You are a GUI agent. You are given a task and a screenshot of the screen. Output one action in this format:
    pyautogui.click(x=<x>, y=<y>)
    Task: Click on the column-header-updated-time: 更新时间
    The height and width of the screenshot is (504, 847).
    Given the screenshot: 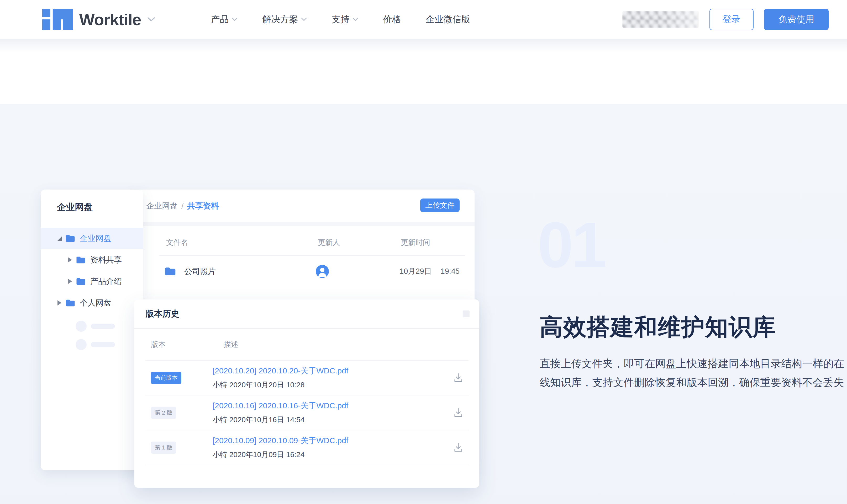 What is the action you would take?
    pyautogui.click(x=415, y=242)
    